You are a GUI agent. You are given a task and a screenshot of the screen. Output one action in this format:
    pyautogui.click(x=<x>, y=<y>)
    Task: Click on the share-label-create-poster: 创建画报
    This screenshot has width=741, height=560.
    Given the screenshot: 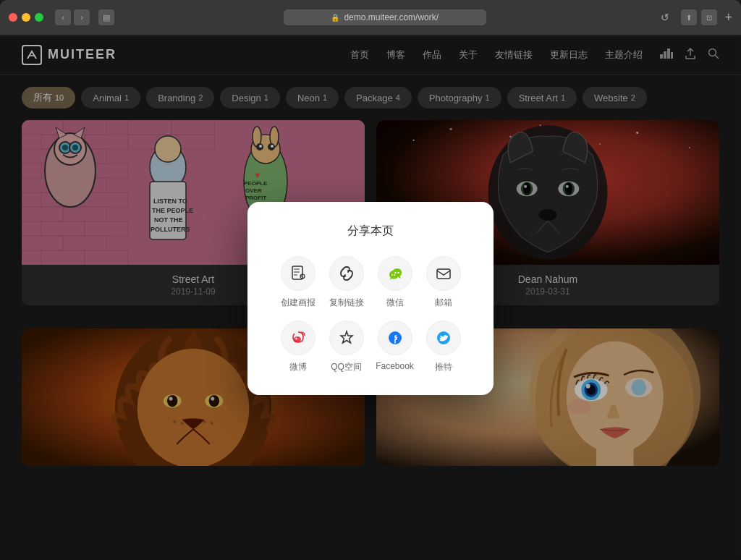 What is the action you would take?
    pyautogui.click(x=298, y=302)
    